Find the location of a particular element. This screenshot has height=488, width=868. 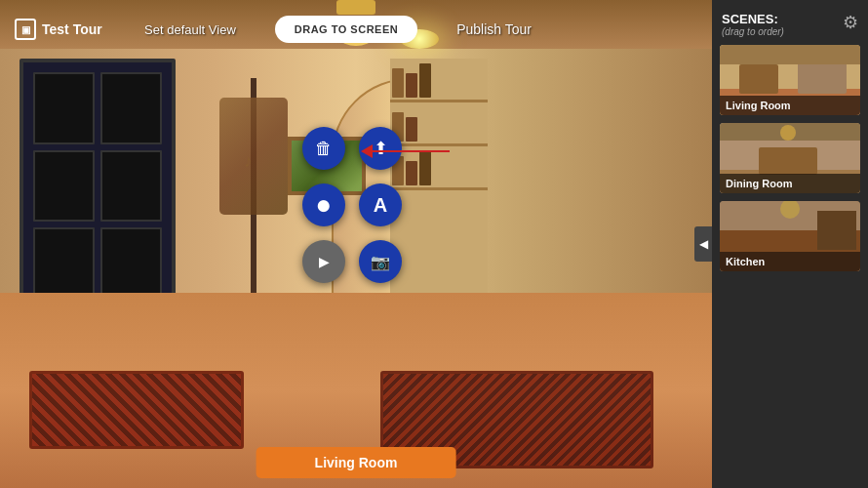

tour-name-section: ▣ Test Tour is located at coordinates (59, 29).